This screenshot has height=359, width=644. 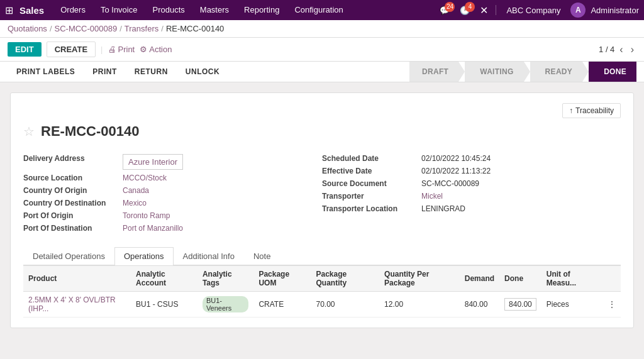 What do you see at coordinates (521, 279) in the screenshot?
I see `col-done: Done` at bounding box center [521, 279].